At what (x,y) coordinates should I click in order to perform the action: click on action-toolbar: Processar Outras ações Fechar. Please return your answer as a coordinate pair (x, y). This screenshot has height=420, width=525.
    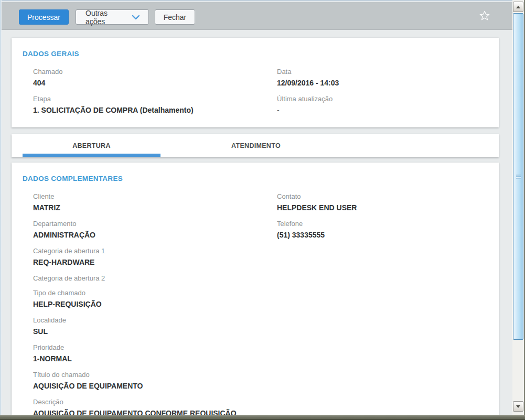
    Looking at the image, I should click on (257, 16).